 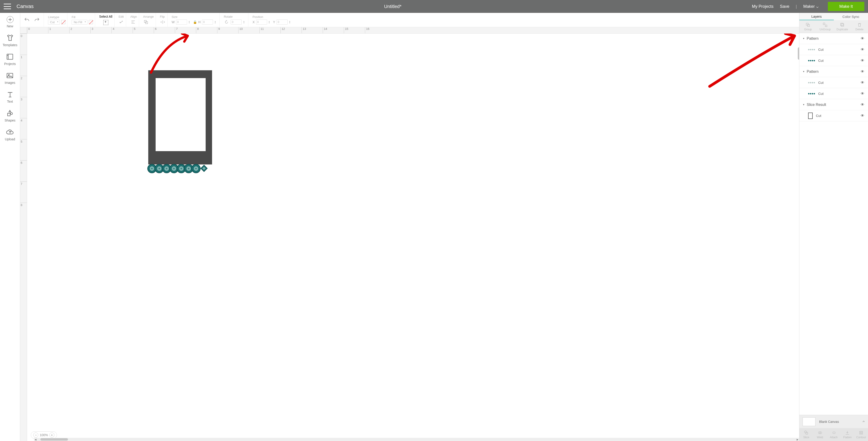 What do you see at coordinates (236, 22) in the screenshot?
I see `rotate-input: 0` at bounding box center [236, 22].